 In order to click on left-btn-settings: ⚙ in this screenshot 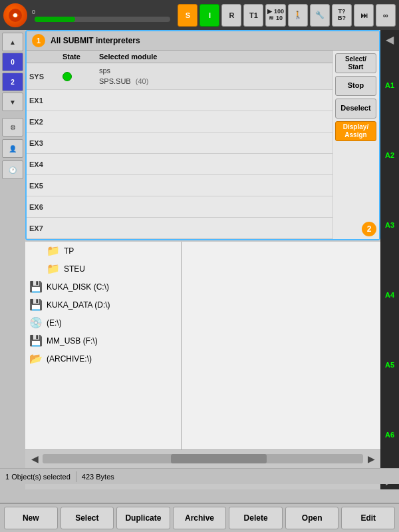, I will do `click(13, 127)`.